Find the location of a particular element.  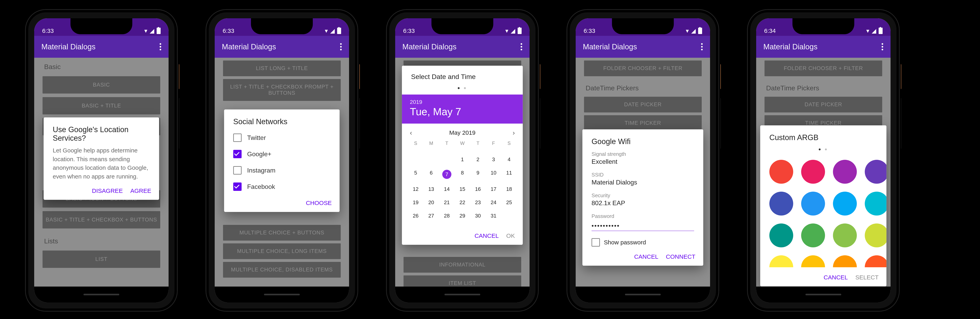

calendar-day: 3 is located at coordinates (494, 160).